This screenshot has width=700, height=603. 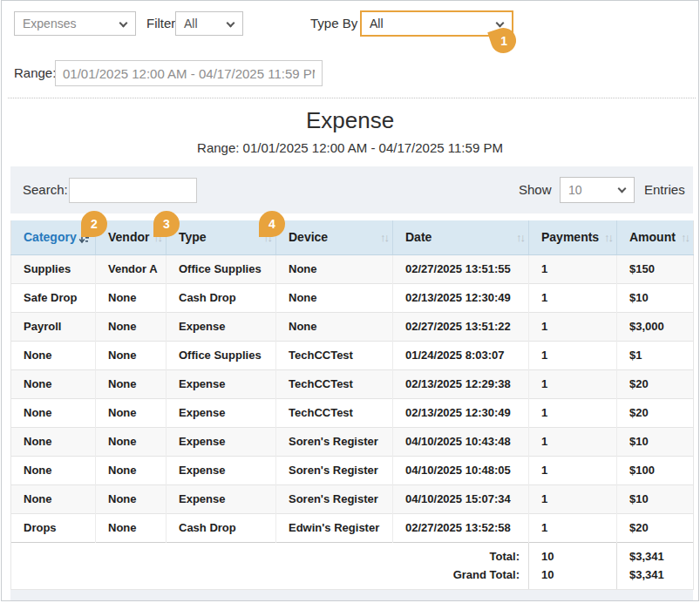 What do you see at coordinates (352, 554) in the screenshot?
I see `total-row: Total: 10 $3,341` at bounding box center [352, 554].